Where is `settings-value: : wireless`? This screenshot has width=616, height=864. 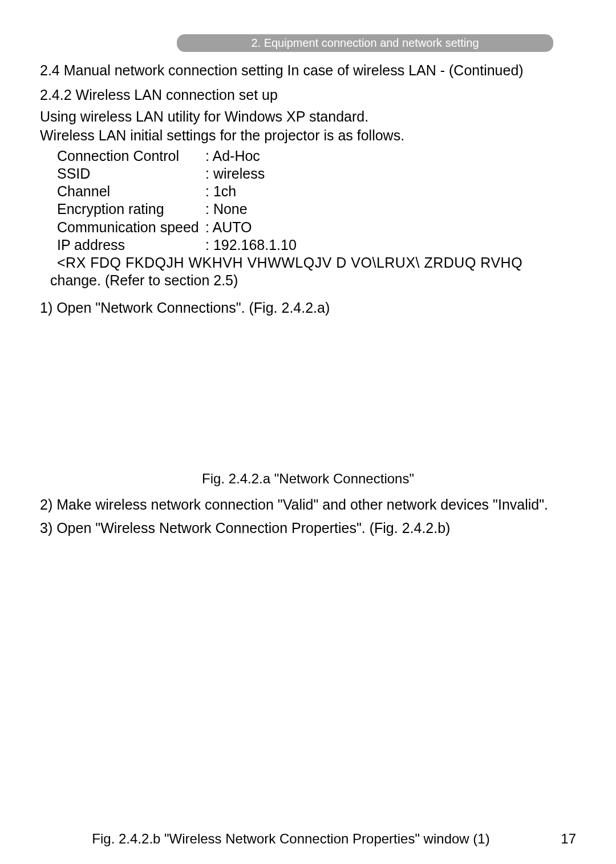 settings-value: : wireless is located at coordinates (235, 173).